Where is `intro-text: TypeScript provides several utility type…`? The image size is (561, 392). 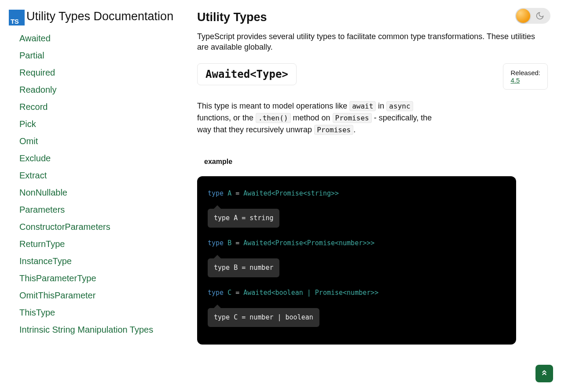 intro-text: TypeScript provides several utility type… is located at coordinates (372, 42).